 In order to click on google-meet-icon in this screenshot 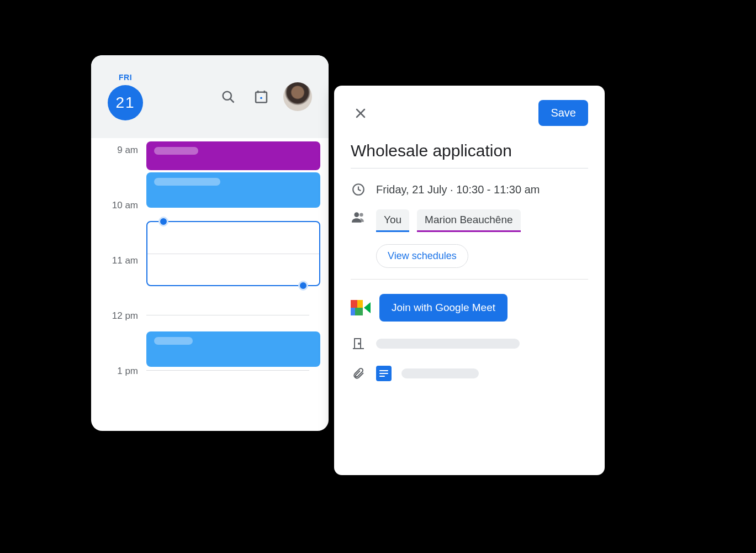, I will do `click(360, 308)`.